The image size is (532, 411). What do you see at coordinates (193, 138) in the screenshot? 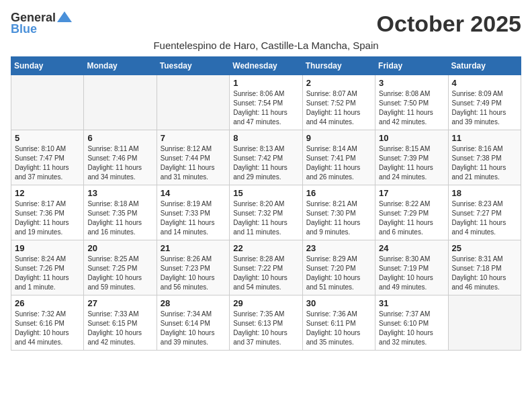
I see `day-number: 7` at bounding box center [193, 138].